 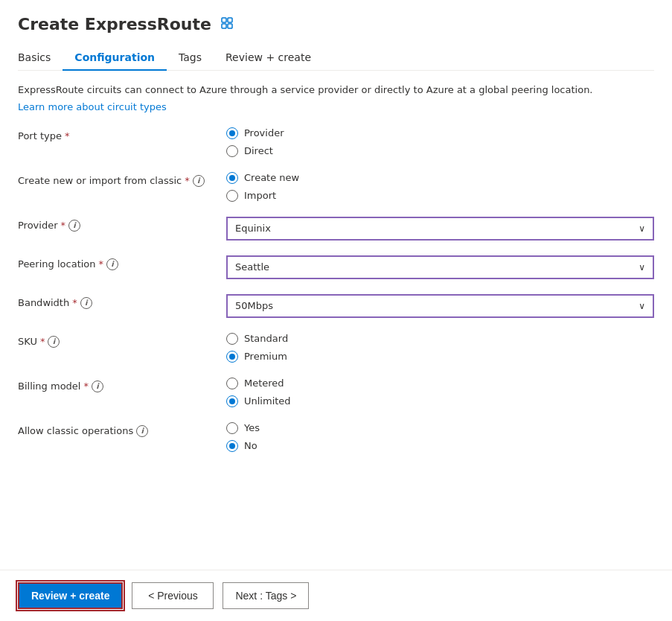 What do you see at coordinates (641, 267) in the screenshot?
I see `peering-location-chevron-icon: ∨` at bounding box center [641, 267].